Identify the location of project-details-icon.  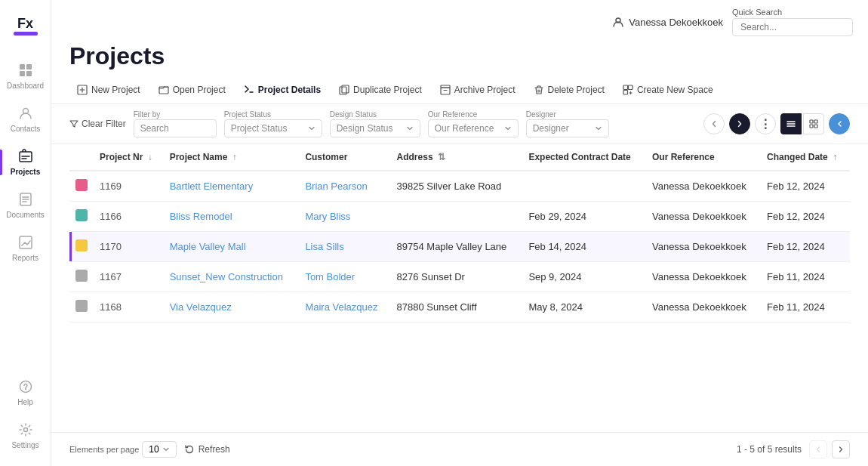
(249, 90).